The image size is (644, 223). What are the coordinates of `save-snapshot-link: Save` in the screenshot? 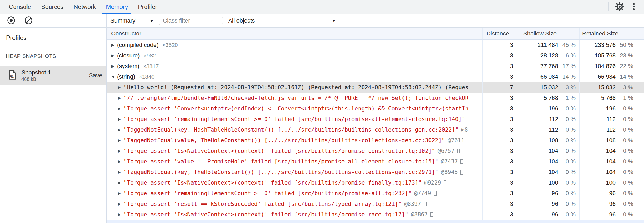 It's located at (96, 75).